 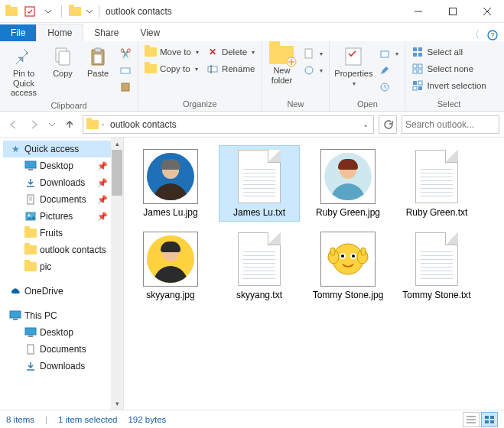 What do you see at coordinates (57, 149) in the screenshot?
I see `nav-quick-access: ★Quick access` at bounding box center [57, 149].